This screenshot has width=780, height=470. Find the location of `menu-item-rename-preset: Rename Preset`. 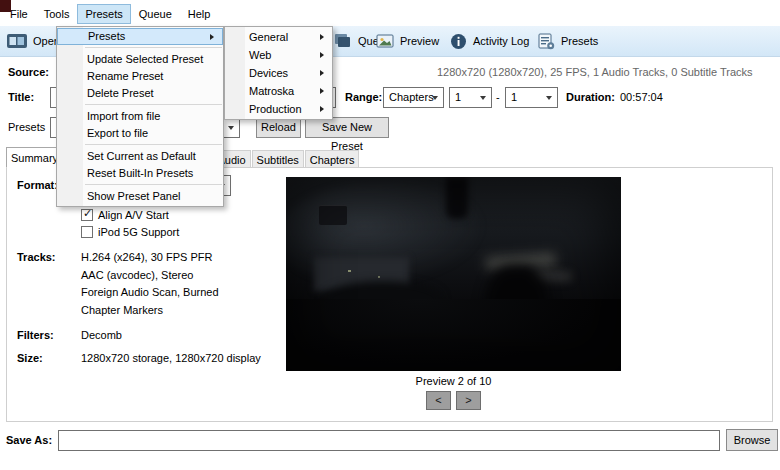

menu-item-rename-preset: Rename Preset is located at coordinates (140, 76).